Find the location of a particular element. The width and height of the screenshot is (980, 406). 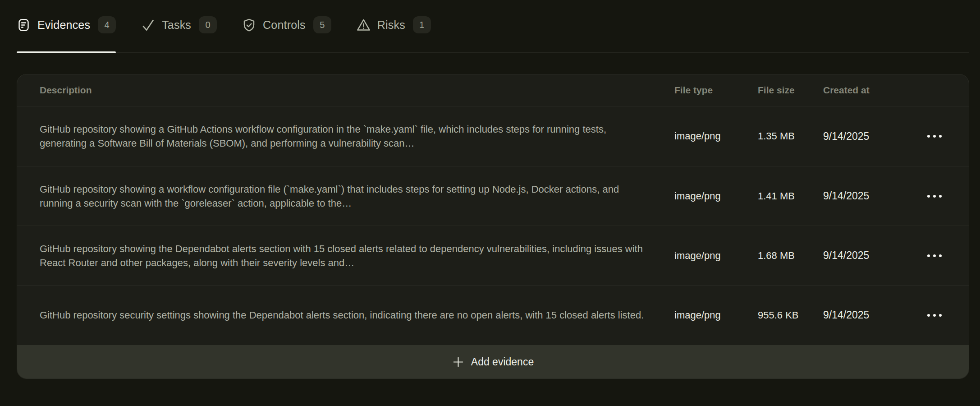

evidence-file-size: 1.35 MB is located at coordinates (791, 136).